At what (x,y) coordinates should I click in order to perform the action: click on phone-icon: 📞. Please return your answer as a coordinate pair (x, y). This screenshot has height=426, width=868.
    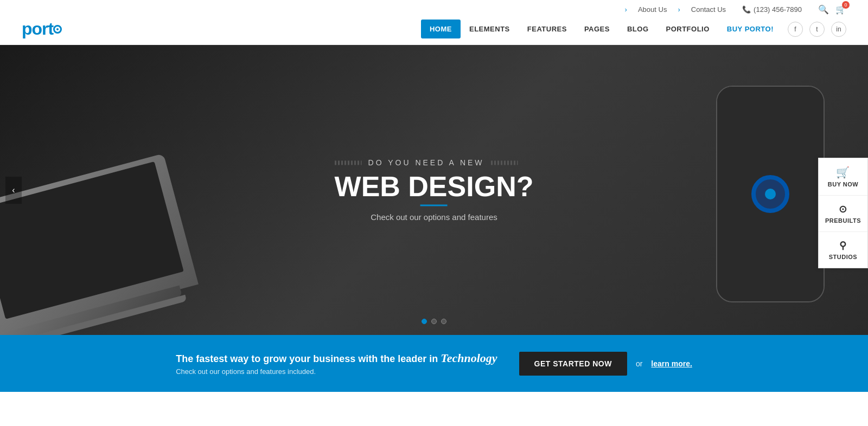
    Looking at the image, I should click on (746, 10).